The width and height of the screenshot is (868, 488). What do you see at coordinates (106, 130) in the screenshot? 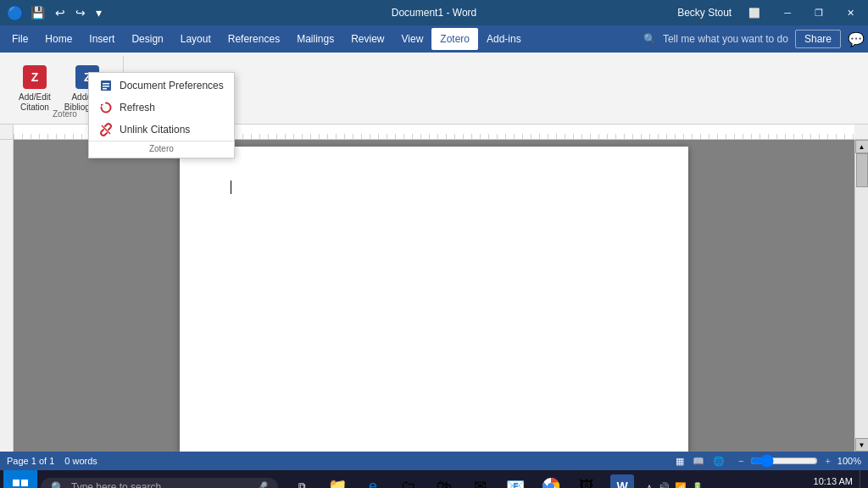
I see `unlink-icon` at bounding box center [106, 130].